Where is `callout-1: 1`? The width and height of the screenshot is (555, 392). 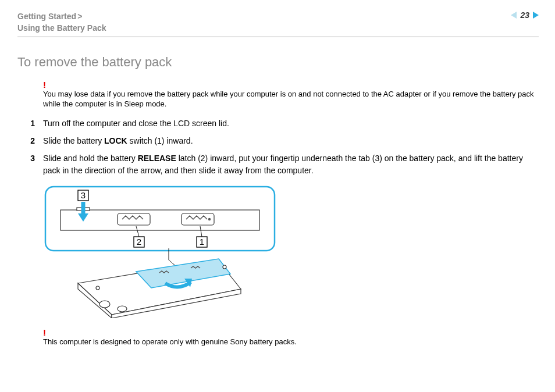 callout-1: 1 is located at coordinates (202, 242).